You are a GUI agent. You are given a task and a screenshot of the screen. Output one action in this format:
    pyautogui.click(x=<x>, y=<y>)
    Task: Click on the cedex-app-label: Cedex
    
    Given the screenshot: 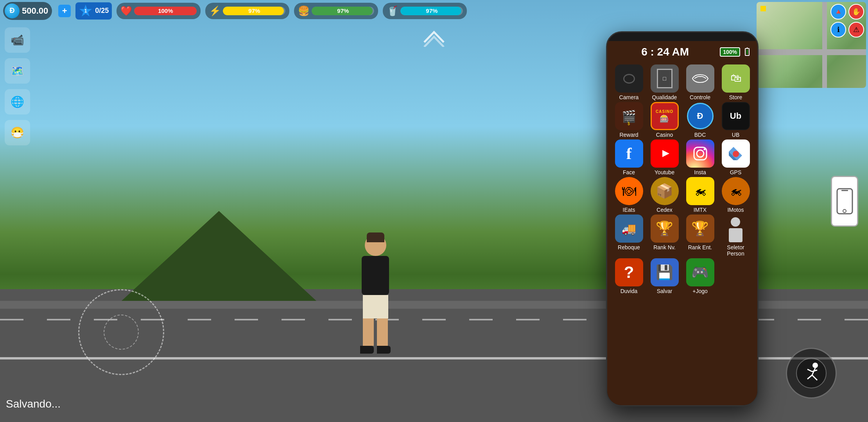 What is the action you would take?
    pyautogui.click(x=664, y=210)
    